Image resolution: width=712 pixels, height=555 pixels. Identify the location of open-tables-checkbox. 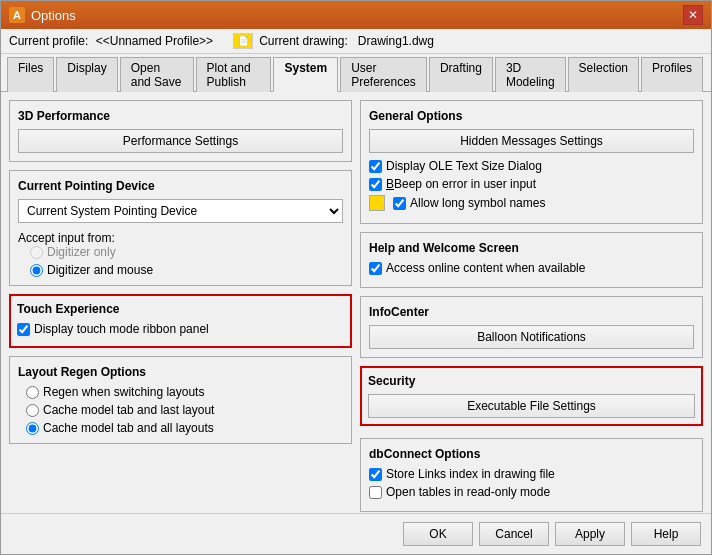
(376, 492).